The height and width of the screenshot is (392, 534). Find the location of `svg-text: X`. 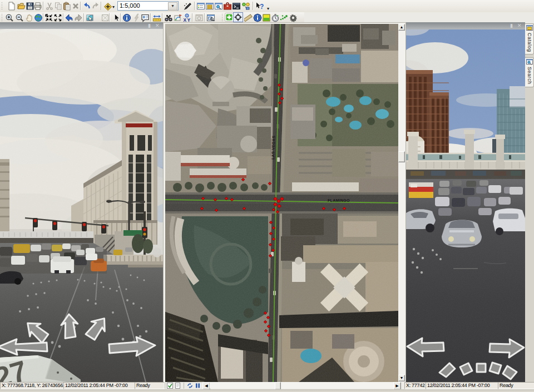

svg-text: X is located at coordinates (185, 20).